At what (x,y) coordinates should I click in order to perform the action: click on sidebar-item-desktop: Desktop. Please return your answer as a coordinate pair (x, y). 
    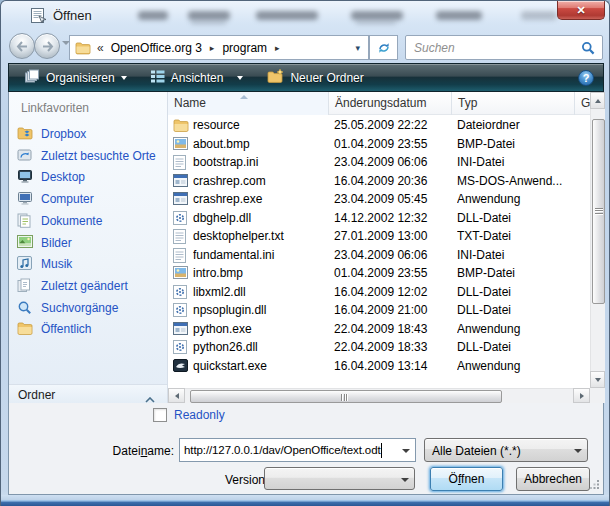
    Looking at the image, I should click on (88, 178).